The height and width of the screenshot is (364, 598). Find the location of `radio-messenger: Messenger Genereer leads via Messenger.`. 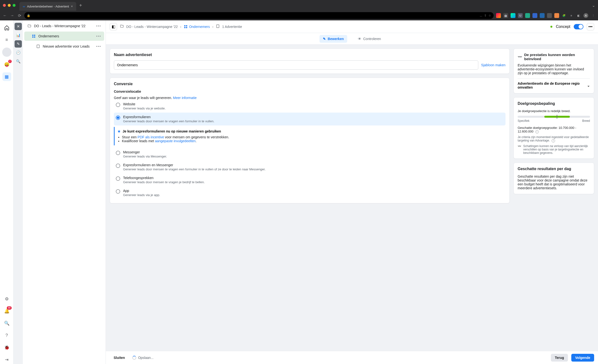

radio-messenger: Messenger Genereer leads via Messenger. is located at coordinates (310, 154).